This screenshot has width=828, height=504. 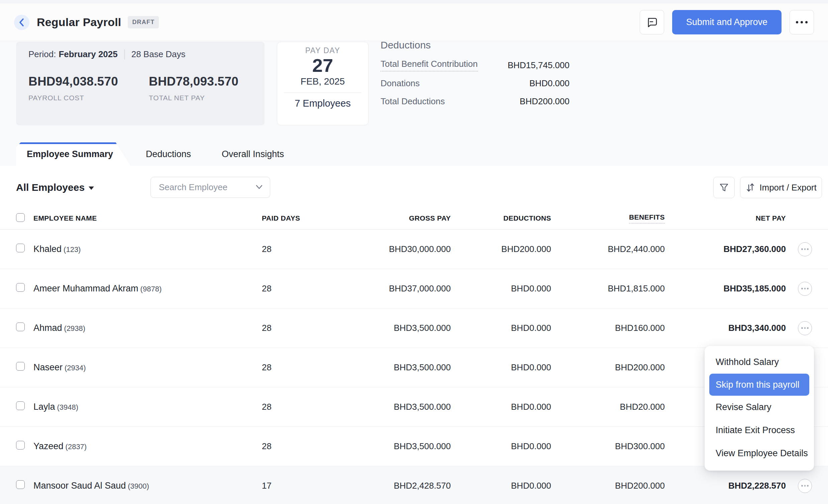 I want to click on divider, so click(x=124, y=54).